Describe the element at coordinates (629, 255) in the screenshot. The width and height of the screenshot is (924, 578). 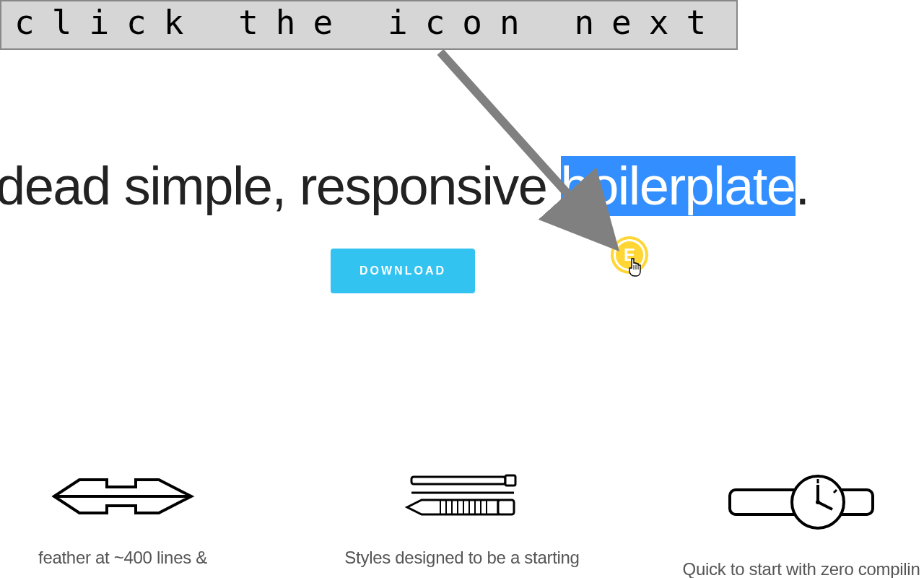
I see `e-badge-letter: E` at that location.